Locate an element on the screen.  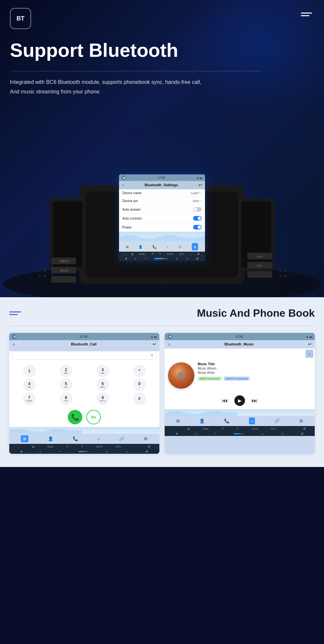
power-toggle is located at coordinates (197, 227).